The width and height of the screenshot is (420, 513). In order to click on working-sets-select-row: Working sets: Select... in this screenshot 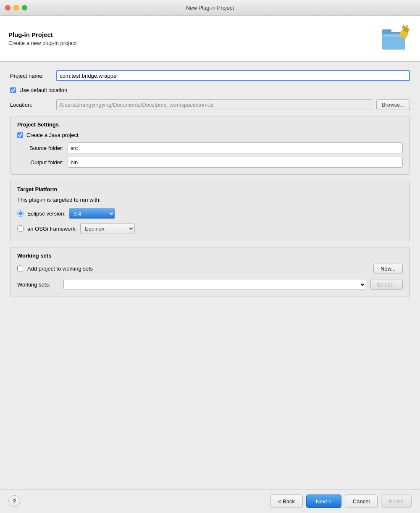, I will do `click(210, 284)`.